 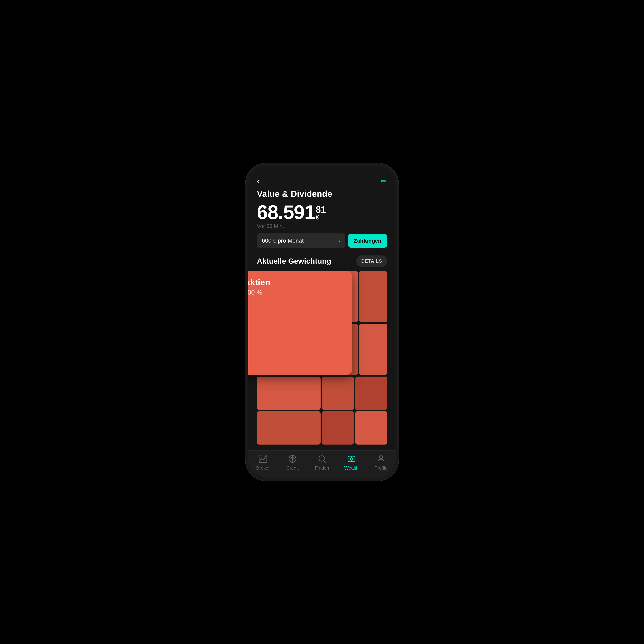 What do you see at coordinates (263, 459) in the screenshot?
I see `broker-icon` at bounding box center [263, 459].